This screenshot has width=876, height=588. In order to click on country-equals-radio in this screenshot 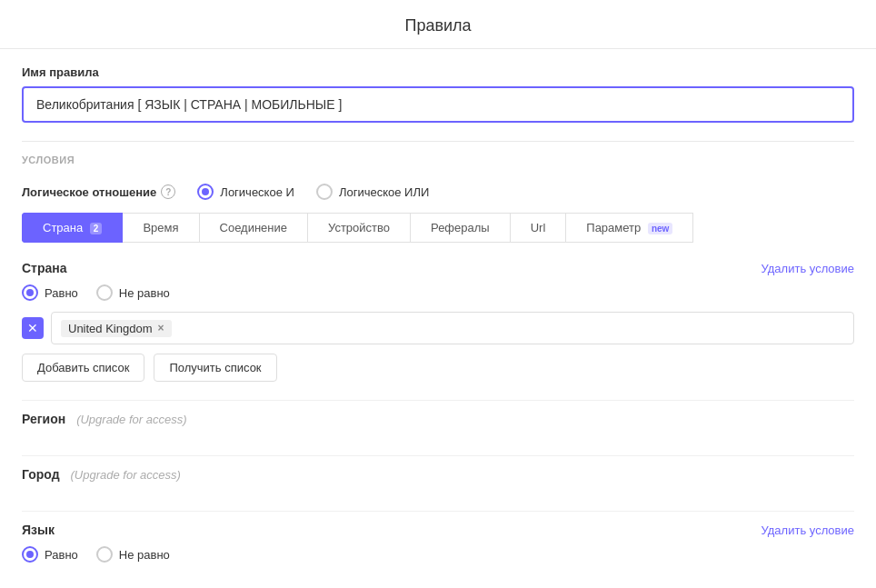, I will do `click(30, 293)`.